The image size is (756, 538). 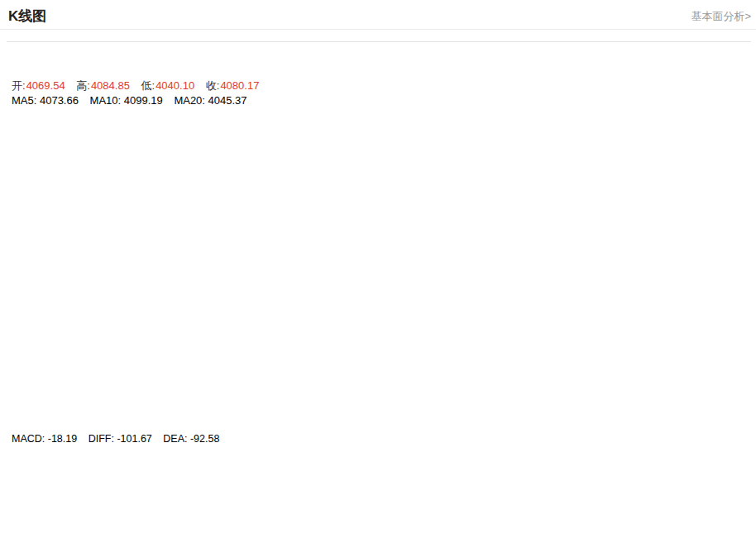 I want to click on high-label: 高:, so click(x=83, y=86).